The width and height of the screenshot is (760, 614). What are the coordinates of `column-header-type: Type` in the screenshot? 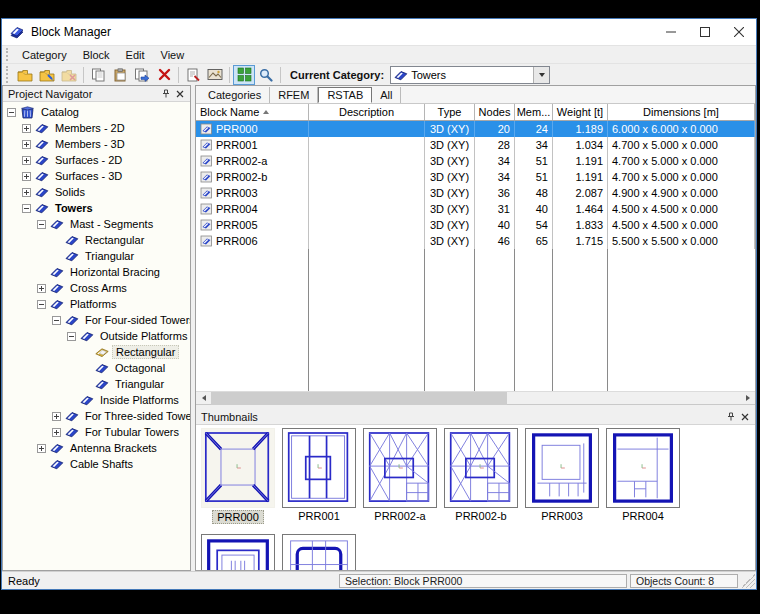 It's located at (450, 112).